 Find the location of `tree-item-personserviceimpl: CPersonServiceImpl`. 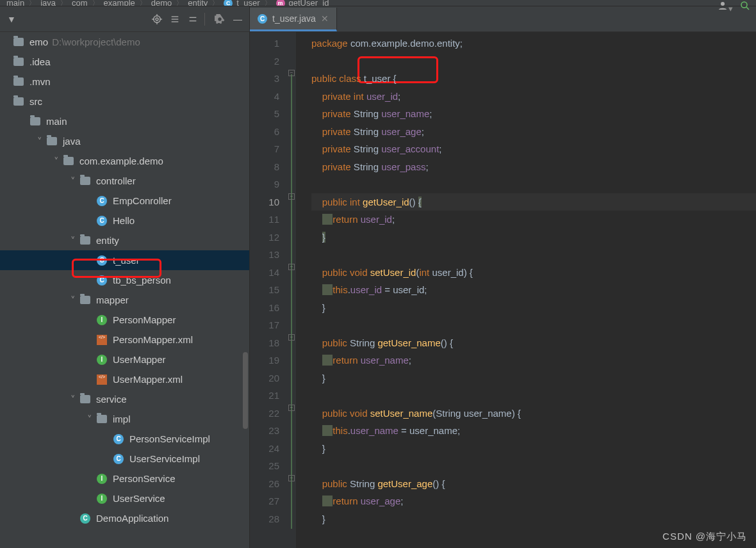

tree-item-personserviceimpl: CPersonServiceImpl is located at coordinates (124, 439).